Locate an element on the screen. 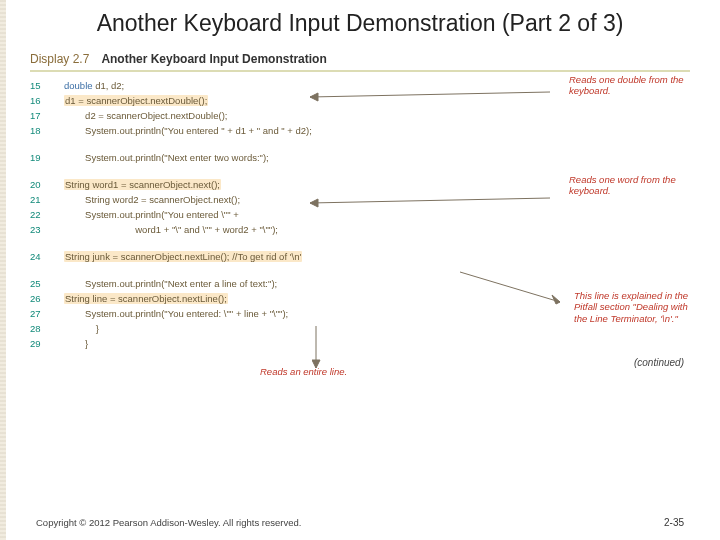 The height and width of the screenshot is (540, 720). code-text: String word2 = scannerObject.next(); is located at coordinates (152, 200).